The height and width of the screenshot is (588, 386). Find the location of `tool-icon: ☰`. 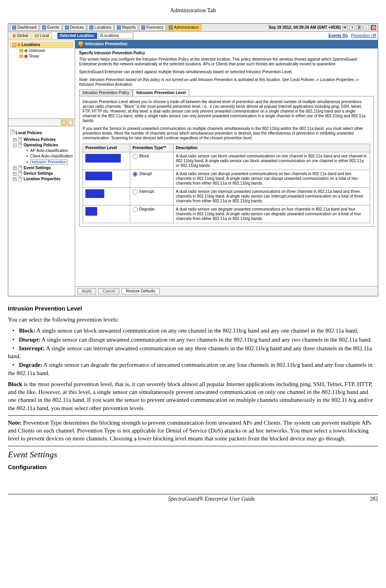

tool-icon: ☰ is located at coordinates (359, 28).